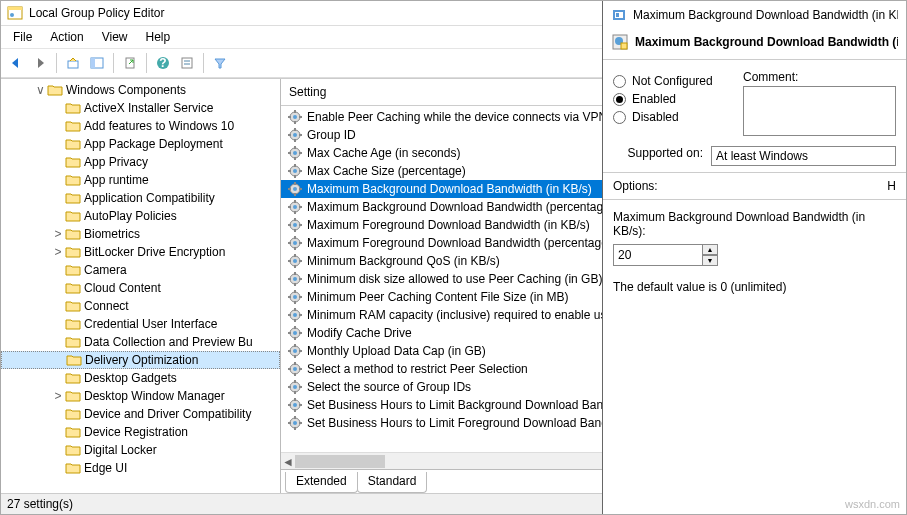  What do you see at coordinates (140, 108) in the screenshot?
I see `tree-item: ActiveX Installer Service` at bounding box center [140, 108].